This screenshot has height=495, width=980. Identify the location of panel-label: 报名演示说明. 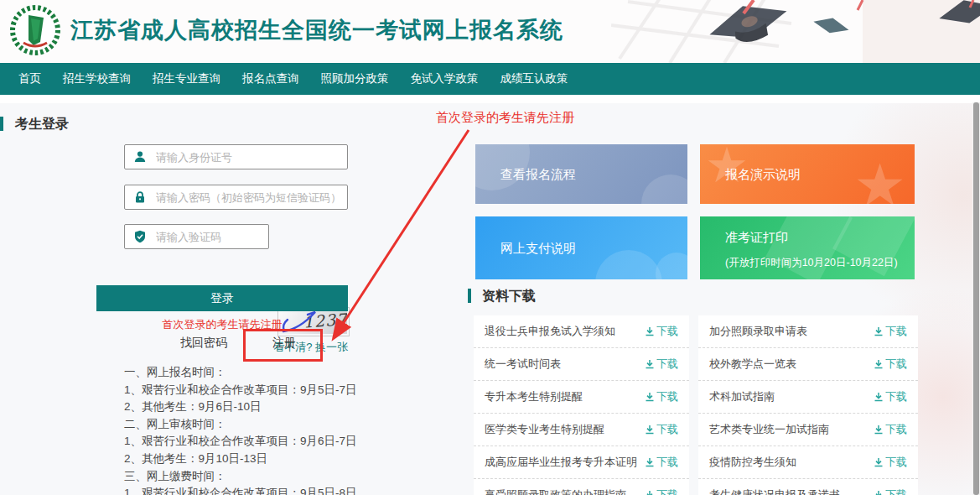
(763, 175).